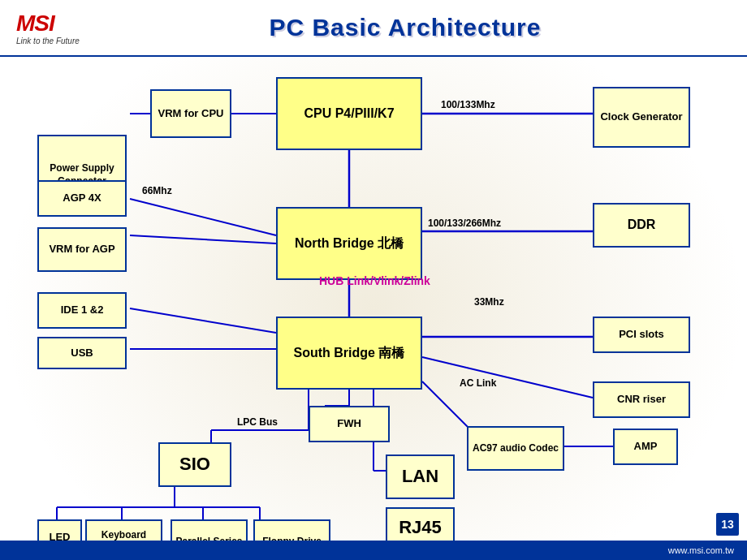 Image resolution: width=747 pixels, height=560 pixels. What do you see at coordinates (82, 353) in the screenshot?
I see `box-usb: USB` at bounding box center [82, 353].